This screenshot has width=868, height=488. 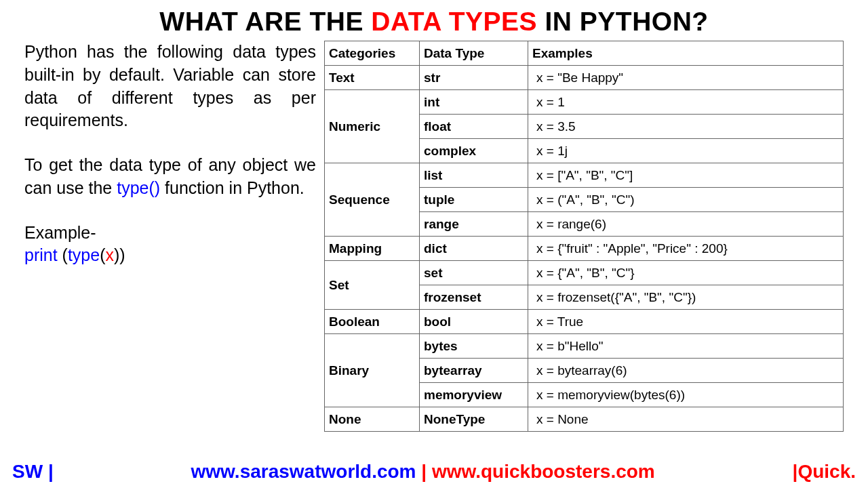 I want to click on table-row: Numericintx = 1, so click(x=585, y=102).